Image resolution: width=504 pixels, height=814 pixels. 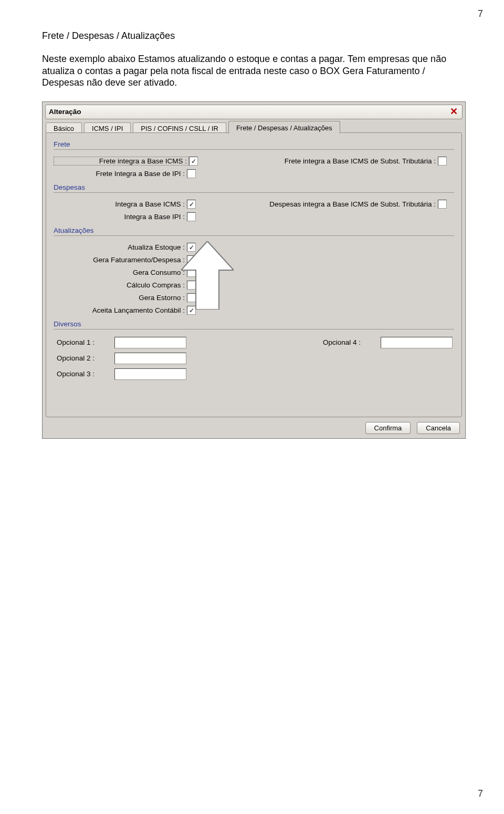 I want to click on row-despesas-ipi: Integra a Base IPI :, so click(x=254, y=217).